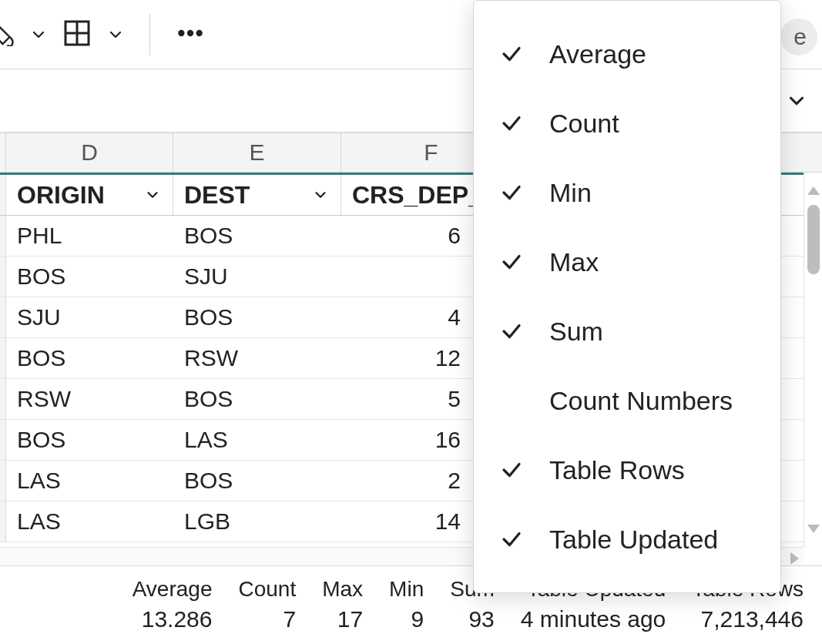 The width and height of the screenshot is (822, 644). What do you see at coordinates (481, 619) in the screenshot?
I see `summary-value: 93` at bounding box center [481, 619].